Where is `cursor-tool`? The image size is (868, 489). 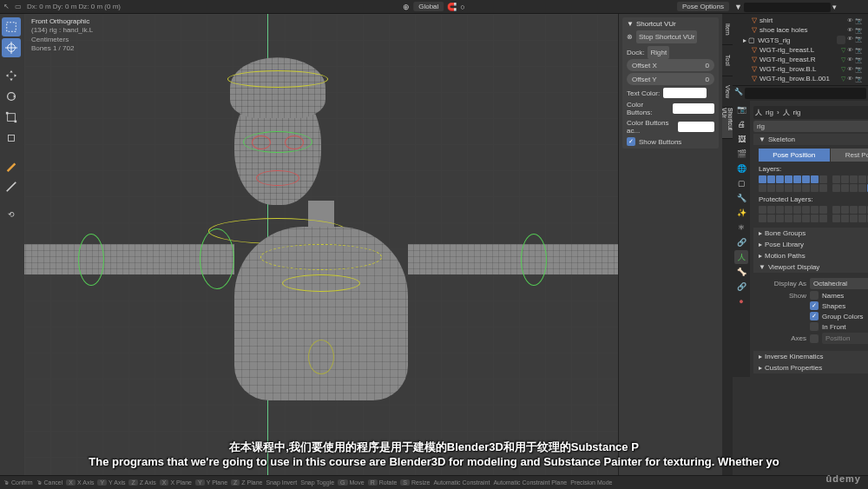
cursor-tool is located at coordinates (11, 48).